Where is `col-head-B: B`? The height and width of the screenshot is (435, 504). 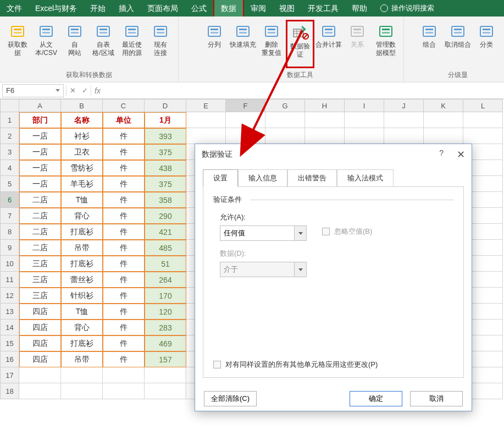
col-head-B: B is located at coordinates (82, 106).